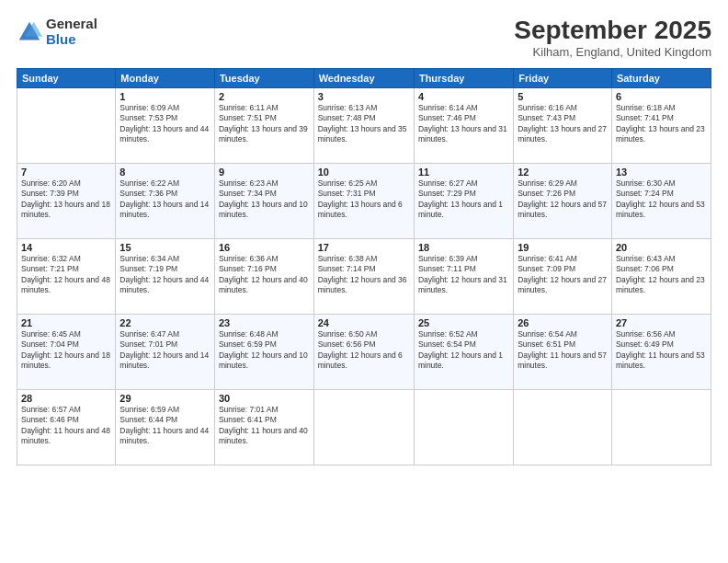  I want to click on logo-icon, so click(29, 32).